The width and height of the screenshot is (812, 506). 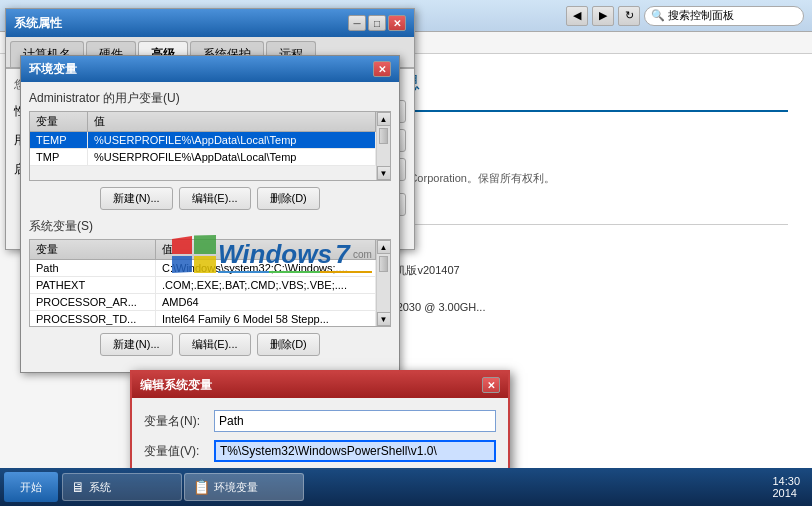 What do you see at coordinates (320, 385) in the screenshot?
I see `edit-dialog-titlebar: 编辑系统变量 ✕` at bounding box center [320, 385].